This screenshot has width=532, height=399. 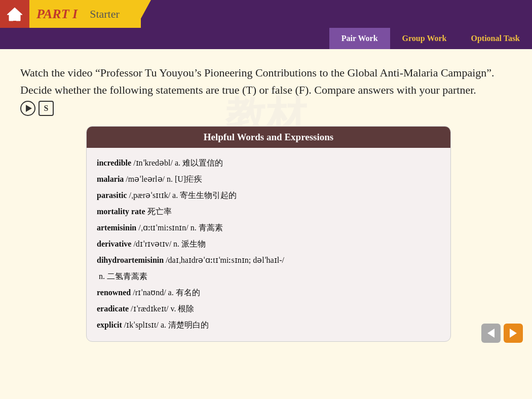 I want to click on word-entry-dihydro: dihydroartemisinin /daɪˌhaɪdrəˈɑːtɪˈmiːs…, so click(x=269, y=260).